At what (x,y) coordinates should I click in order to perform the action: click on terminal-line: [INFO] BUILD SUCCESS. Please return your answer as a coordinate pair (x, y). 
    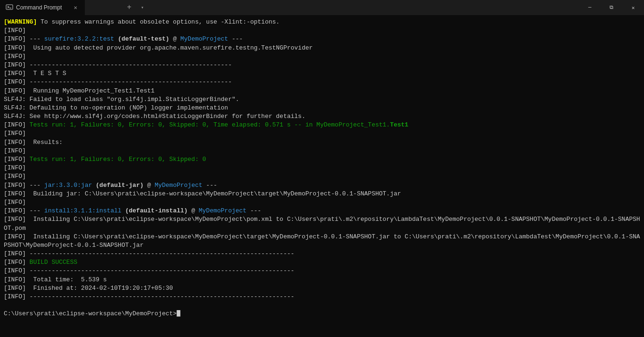
    Looking at the image, I should click on (322, 262).